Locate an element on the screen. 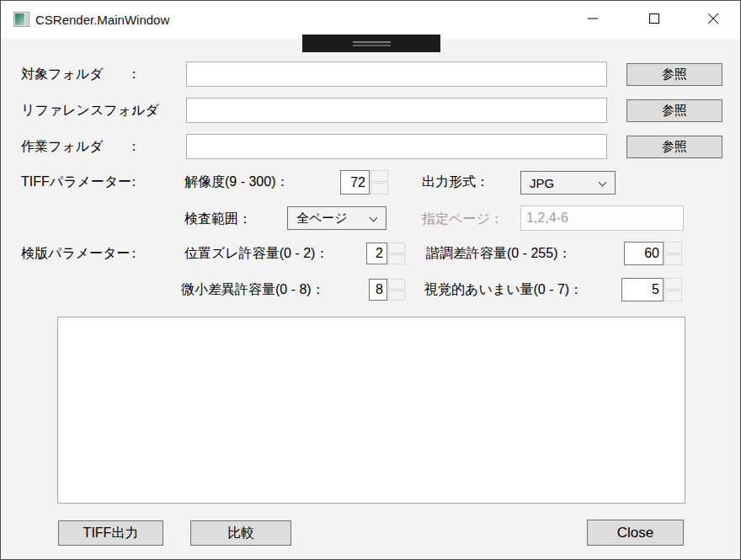 This screenshot has height=560, width=741. work-folder-input is located at coordinates (397, 147).